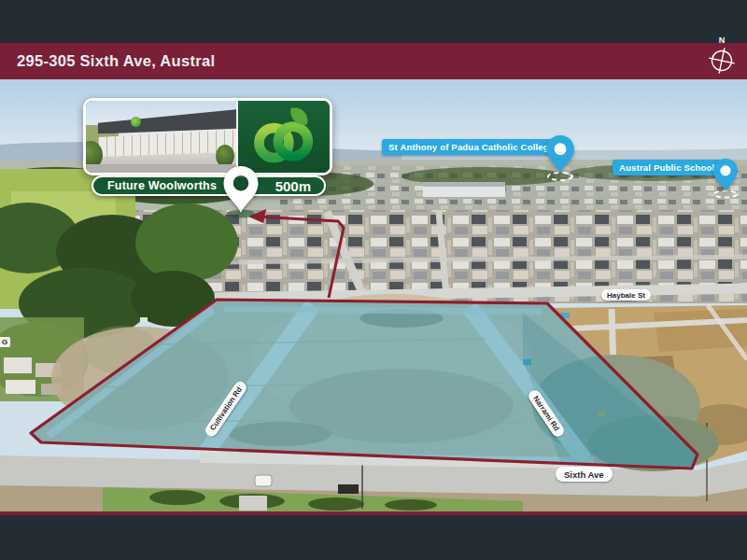 The image size is (747, 560). I want to click on render-ground, so click(161, 168).